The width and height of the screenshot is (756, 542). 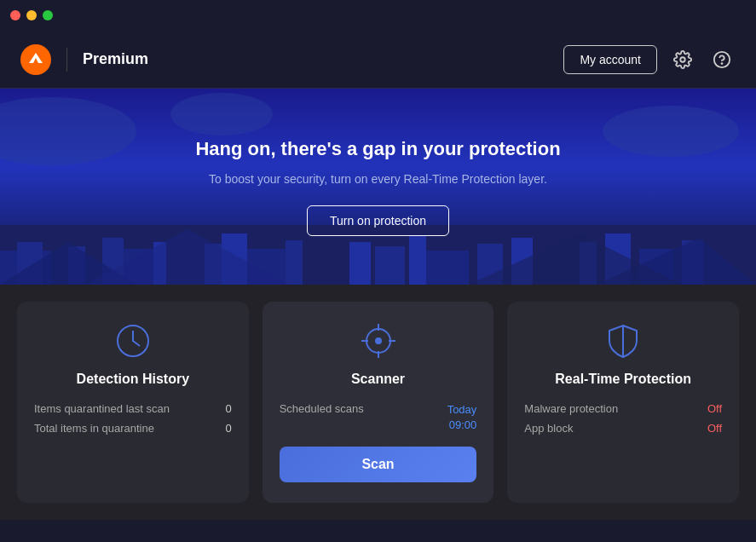 What do you see at coordinates (378, 60) in the screenshot?
I see `header: Premium My account` at bounding box center [378, 60].